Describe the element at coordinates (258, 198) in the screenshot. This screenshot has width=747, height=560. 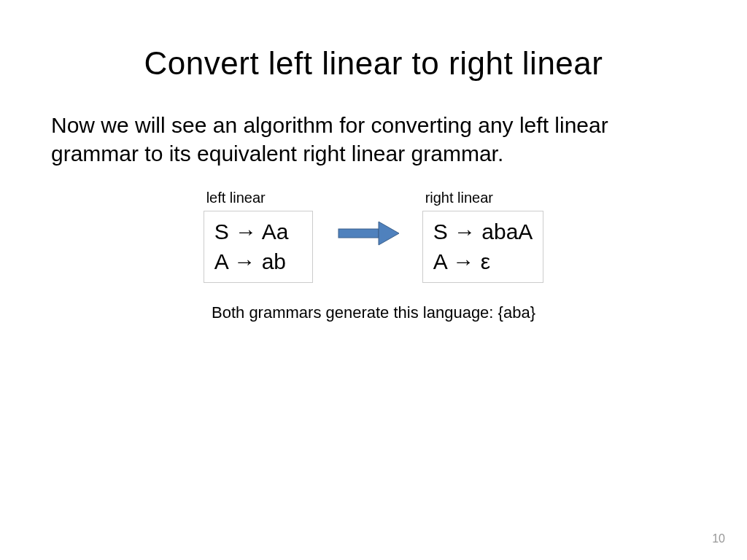
I see `left-grammar-label: left linear` at that location.